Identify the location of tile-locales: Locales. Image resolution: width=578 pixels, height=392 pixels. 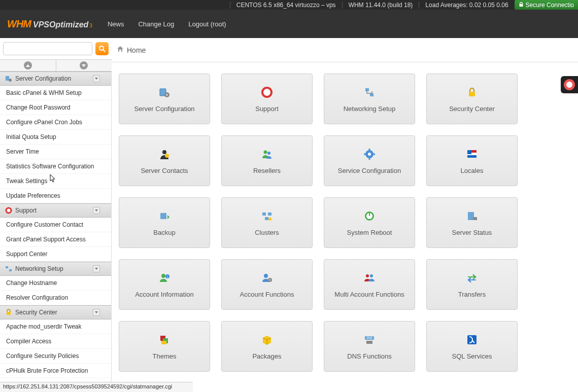
(472, 161).